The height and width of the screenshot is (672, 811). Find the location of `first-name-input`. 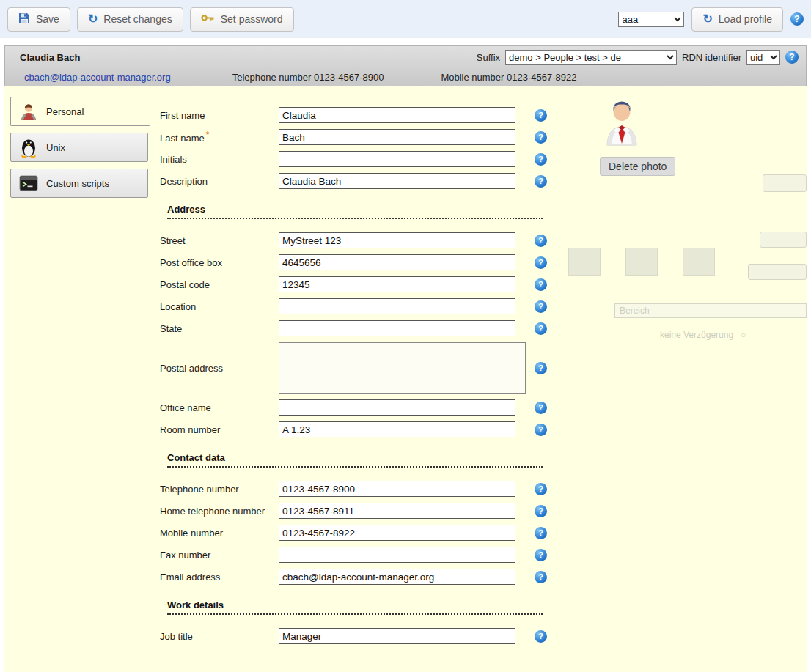

first-name-input is located at coordinates (397, 115).